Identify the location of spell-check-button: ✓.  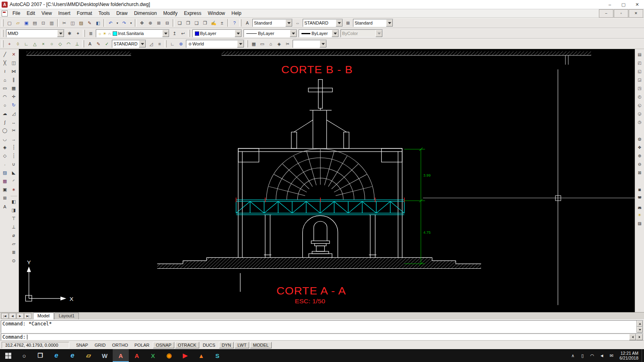
(107, 44).